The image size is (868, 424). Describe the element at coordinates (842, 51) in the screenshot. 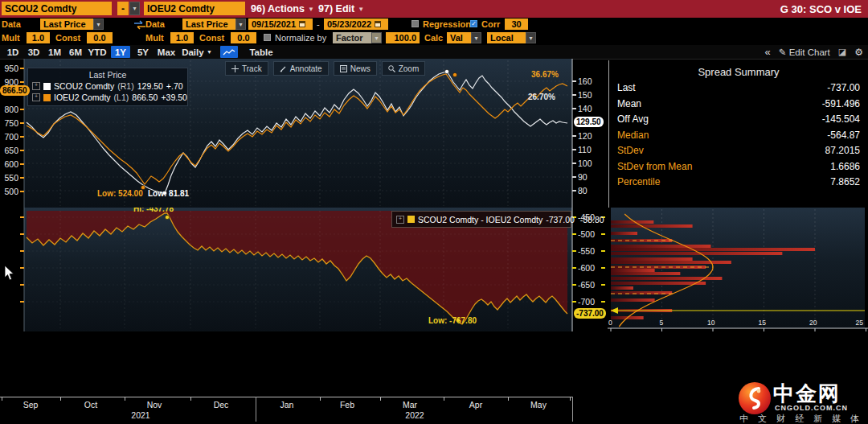

I see `annotation-panel-icon: ◪` at that location.